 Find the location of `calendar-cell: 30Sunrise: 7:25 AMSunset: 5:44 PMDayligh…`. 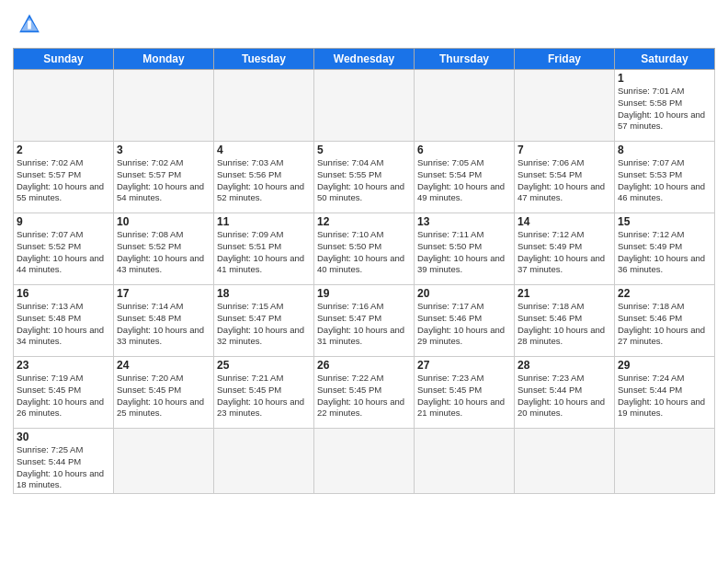

calendar-cell: 30Sunrise: 7:25 AMSunset: 5:44 PMDayligh… is located at coordinates (64, 462).